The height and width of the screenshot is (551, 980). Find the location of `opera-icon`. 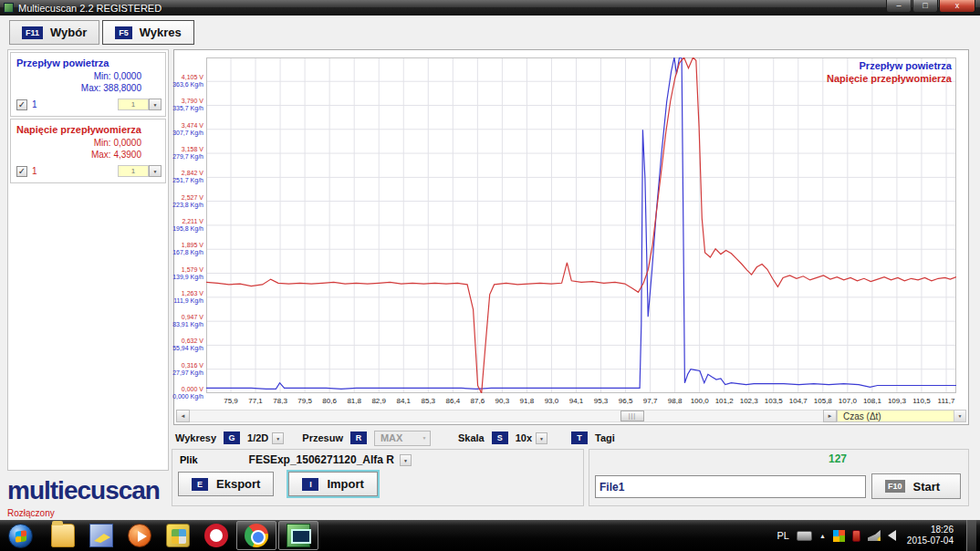

opera-icon is located at coordinates (216, 535).